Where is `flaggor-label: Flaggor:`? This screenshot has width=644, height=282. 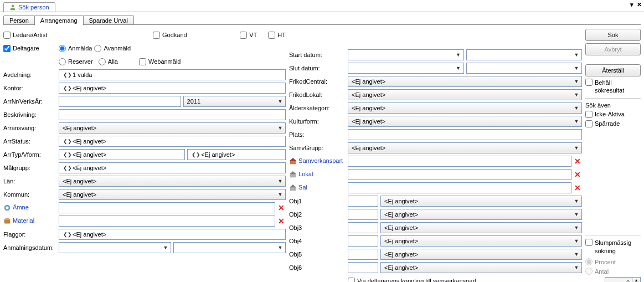
flaggor-label: Flaggor: is located at coordinates (31, 234).